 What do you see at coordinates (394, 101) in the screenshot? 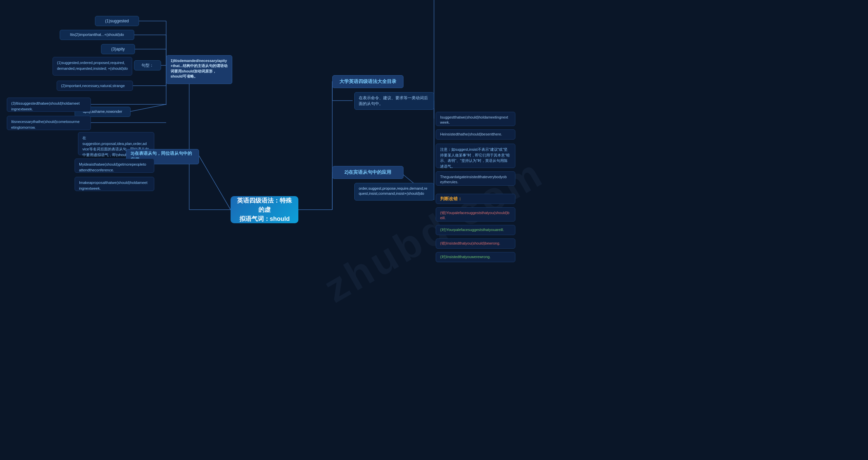
I see `right-desc1-node: 在表示命令、建议、要求等一类动词后面的从句中。` at bounding box center [394, 101].